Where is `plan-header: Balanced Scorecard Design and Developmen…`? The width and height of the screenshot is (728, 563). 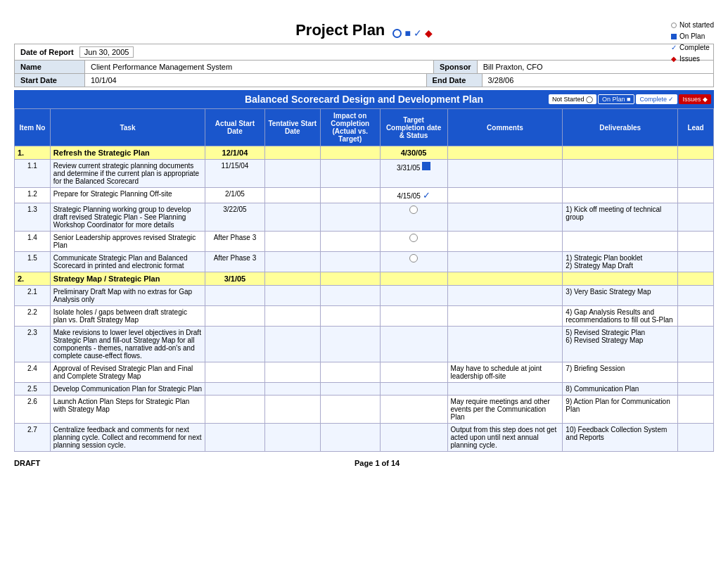 plan-header: Balanced Scorecard Design and Developmen… is located at coordinates (364, 99).